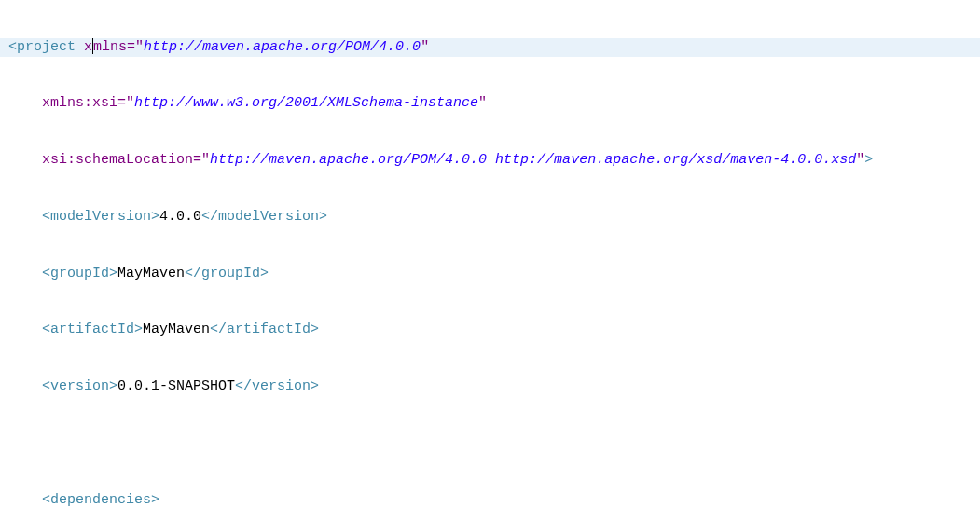  I want to click on tag-groupid-close: </groupId>, so click(227, 274).